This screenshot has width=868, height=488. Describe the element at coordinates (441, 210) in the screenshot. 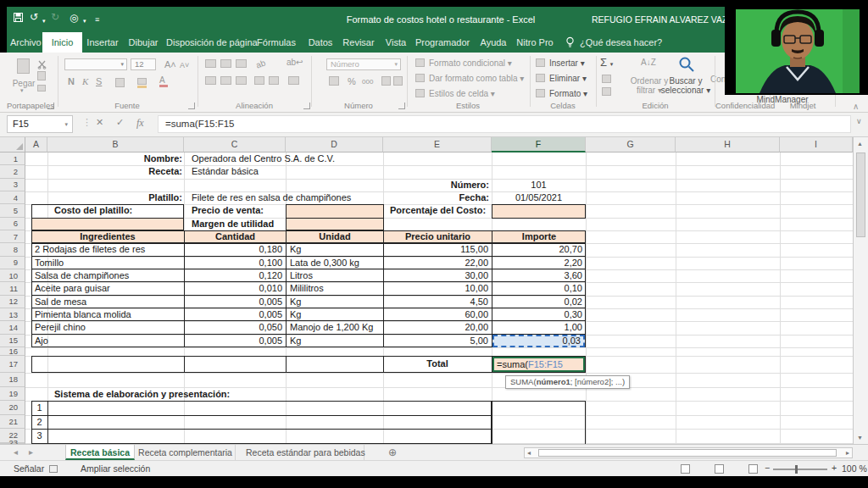

I see `cell-porcentaje-costo-label: Porcentaje del Costo:` at that location.